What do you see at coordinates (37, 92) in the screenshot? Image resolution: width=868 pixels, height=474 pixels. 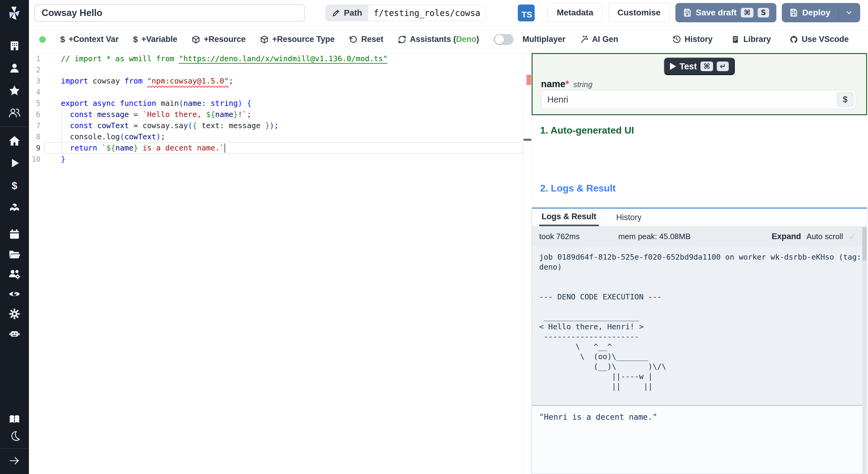 I see `line-number: 4` at bounding box center [37, 92].